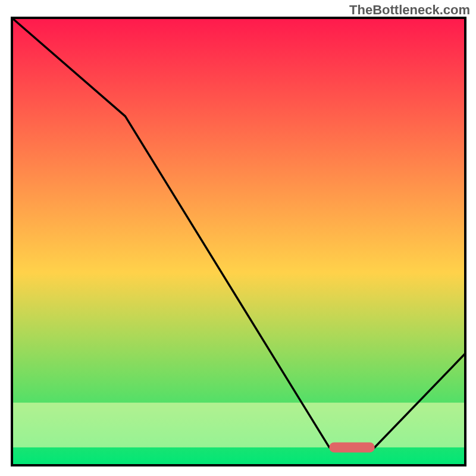 This screenshot has height=476, width=476. I want to click on highlight-range-marker, so click(352, 447).